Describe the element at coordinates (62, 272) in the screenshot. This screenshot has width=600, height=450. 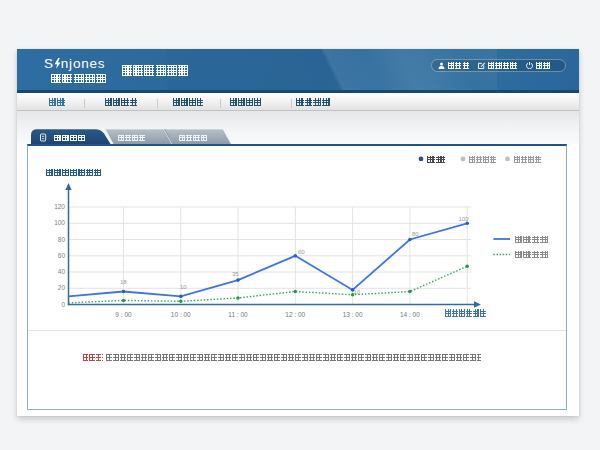
I see `svg-text: 40` at that location.